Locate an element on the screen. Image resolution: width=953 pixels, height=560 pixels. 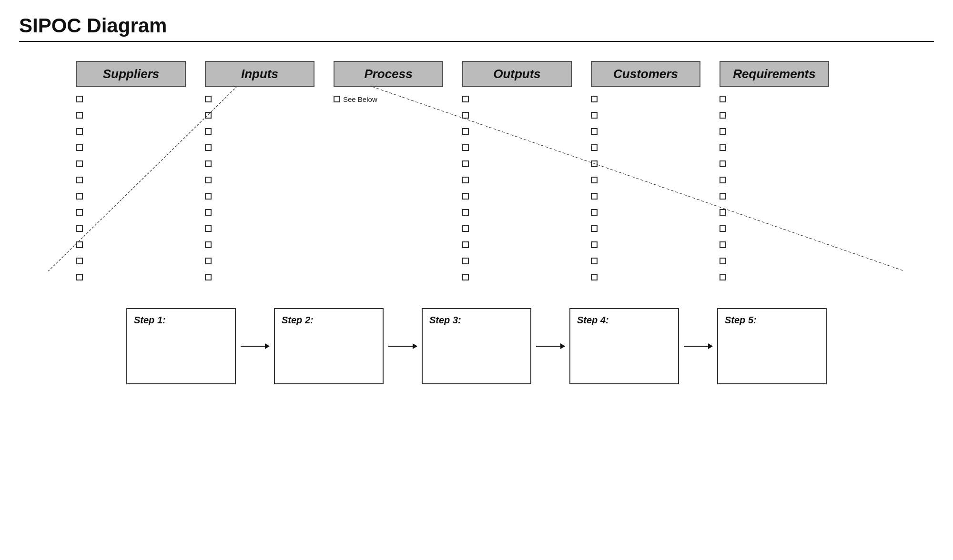
arrow-line-icon is located at coordinates (255, 346).